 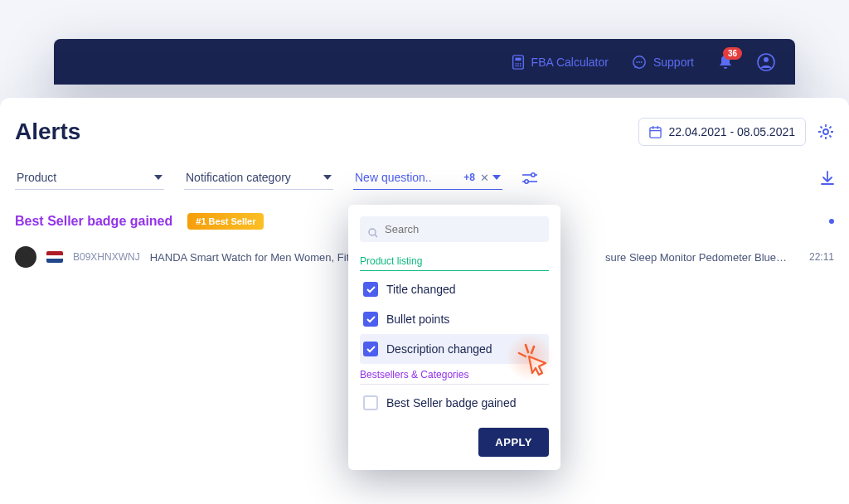 What do you see at coordinates (722, 132) in the screenshot?
I see `date-range-picker: 22.04.2021 - 08.05.2021` at bounding box center [722, 132].